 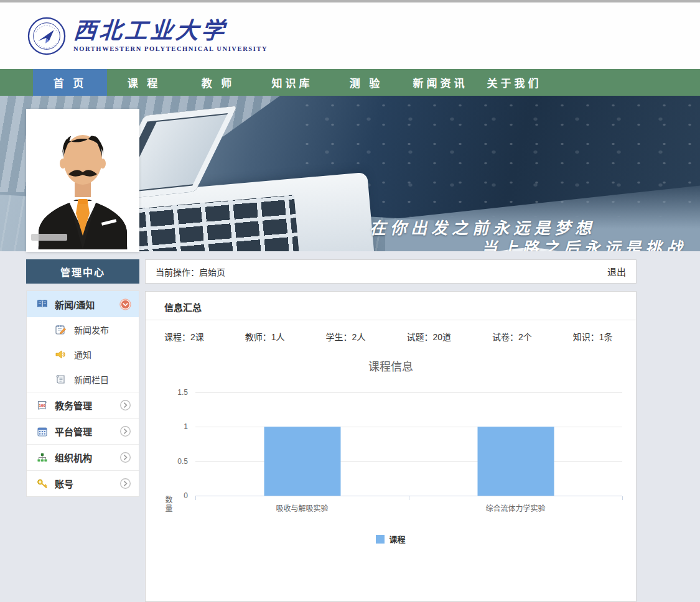 What do you see at coordinates (515, 507) in the screenshot?
I see `chart-category-label: 综合流体力学实验` at bounding box center [515, 507].